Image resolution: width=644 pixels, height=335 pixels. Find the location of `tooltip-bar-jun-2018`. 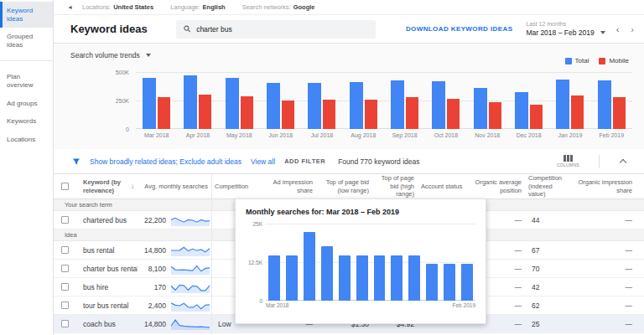

tooltip-bar-jun-2018 is located at coordinates (327, 274).